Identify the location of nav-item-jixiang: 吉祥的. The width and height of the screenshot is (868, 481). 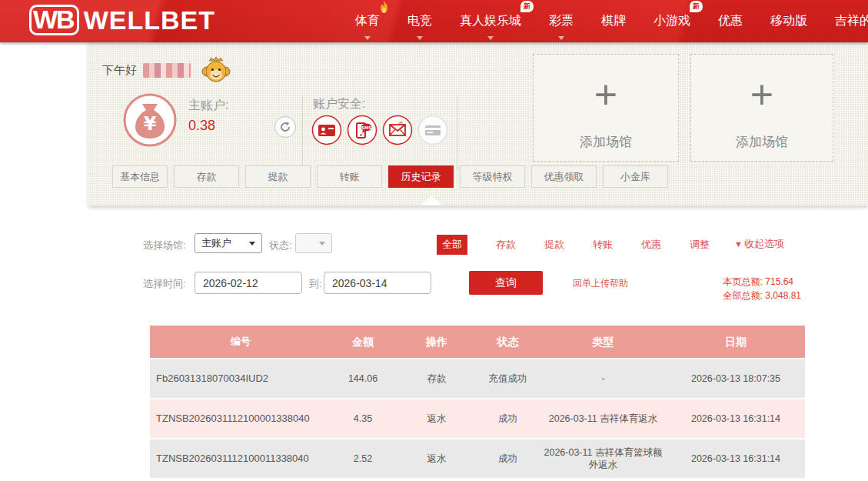
(852, 22).